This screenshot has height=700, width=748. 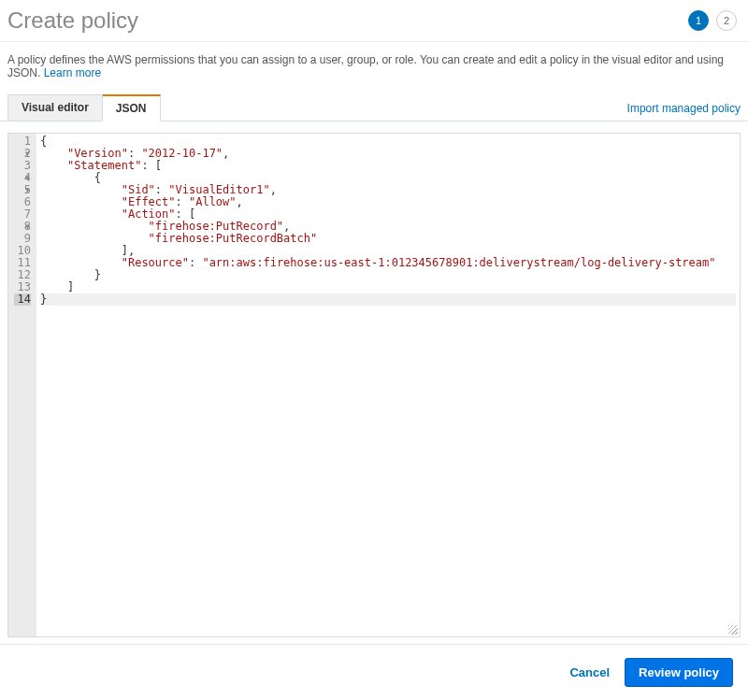 What do you see at coordinates (388, 239) in the screenshot?
I see `code-line: "firehose:PutRecordBatch"` at bounding box center [388, 239].